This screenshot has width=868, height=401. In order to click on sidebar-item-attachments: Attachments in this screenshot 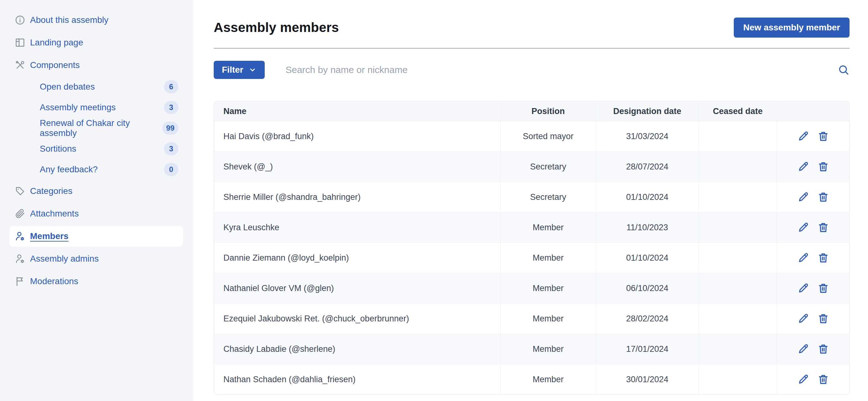, I will do `click(96, 214)`.